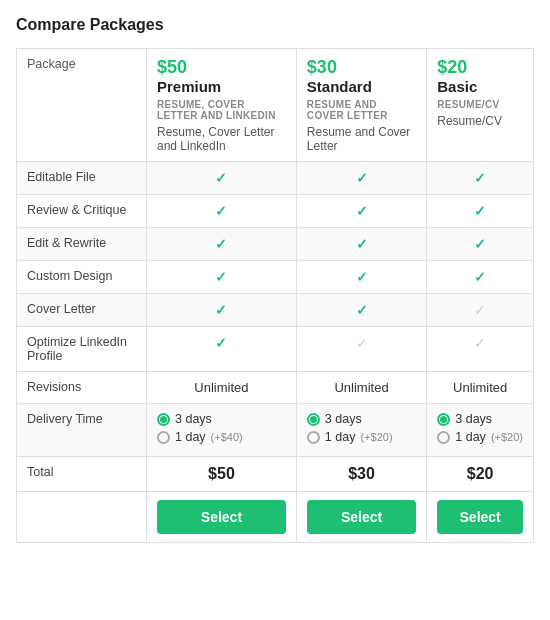 The width and height of the screenshot is (550, 620). What do you see at coordinates (222, 106) in the screenshot?
I see `premium-header: $50 Premium RESUME, COVER LETTER AND LIN…` at bounding box center [222, 106].